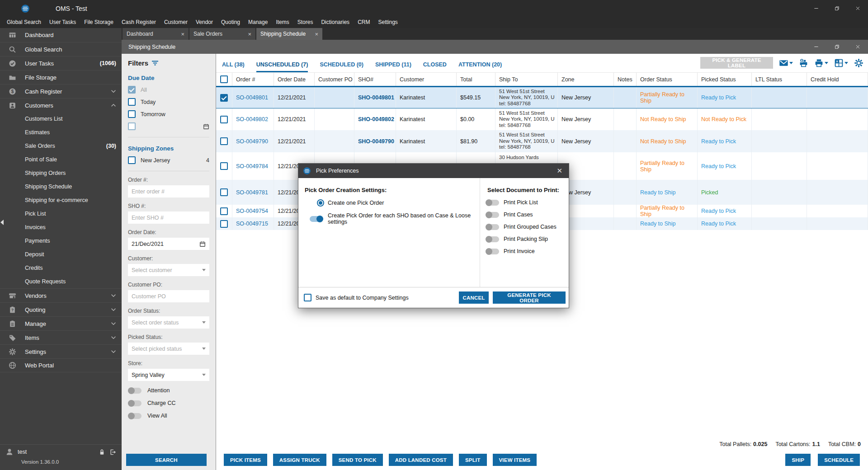 The height and width of the screenshot is (470, 868). What do you see at coordinates (542, 119) in the screenshot?
I see `table-row: SO-004980212/21/2021SHO-0049802Karinates…` at bounding box center [542, 119].